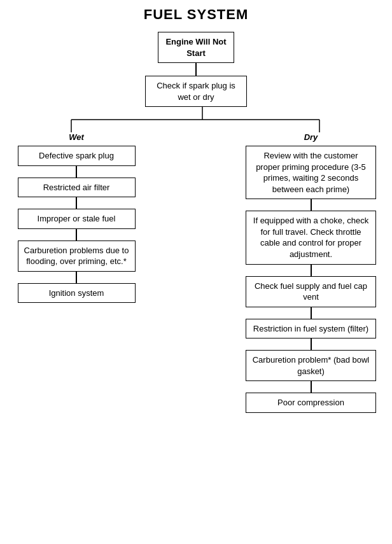 The image size is (392, 544). What do you see at coordinates (311, 329) in the screenshot?
I see `right-box-3: Restriction in fuel system (filter)` at bounding box center [311, 329].